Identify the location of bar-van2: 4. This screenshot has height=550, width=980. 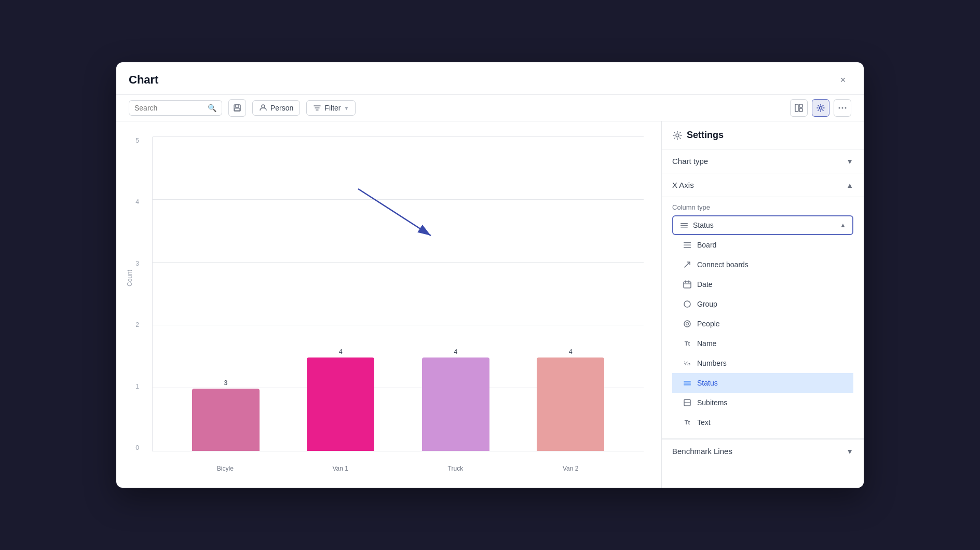
(570, 400).